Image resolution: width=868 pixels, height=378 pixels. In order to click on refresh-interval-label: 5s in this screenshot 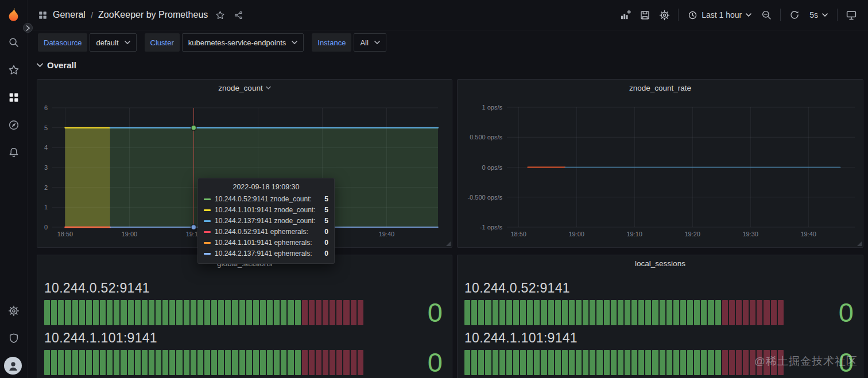, I will do `click(814, 15)`.